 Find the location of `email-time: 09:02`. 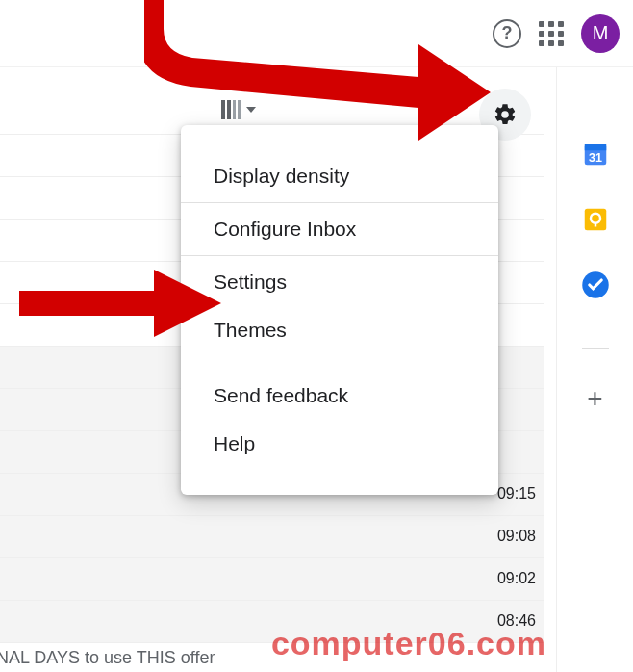

email-time: 09:02 is located at coordinates (517, 579).